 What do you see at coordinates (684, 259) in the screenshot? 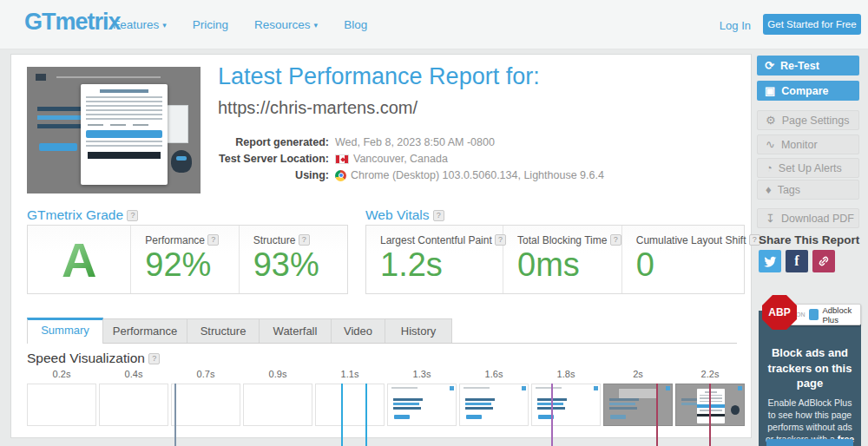
I see `cls-metric: Cumulative Layout Shift ? 0` at bounding box center [684, 259].